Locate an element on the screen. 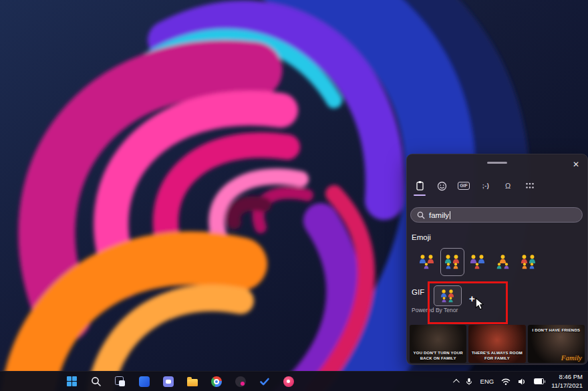  record-app-icon is located at coordinates (289, 382).